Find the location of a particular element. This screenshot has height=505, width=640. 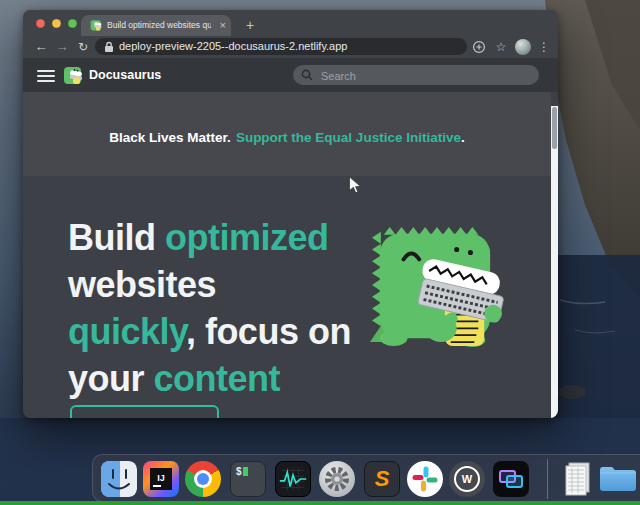

hero-text-segment: content is located at coordinates (218, 378).